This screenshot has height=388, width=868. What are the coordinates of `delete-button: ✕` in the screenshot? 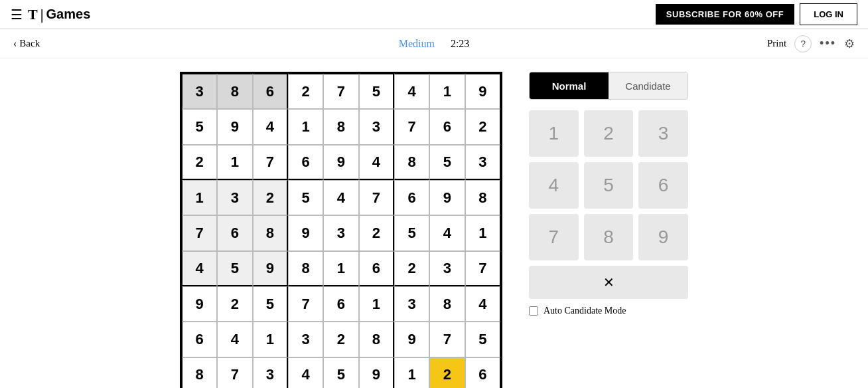 It's located at (609, 282).